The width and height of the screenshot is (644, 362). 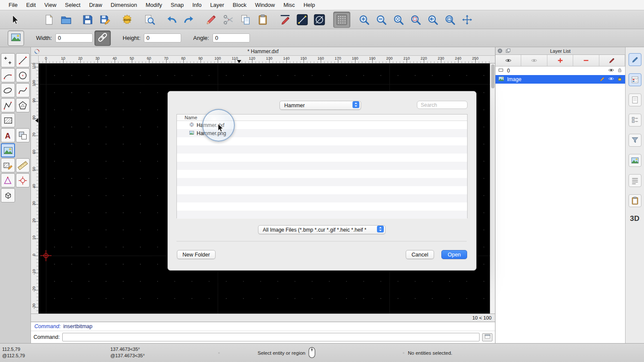 I want to click on polyline-tool-button, so click(x=8, y=106).